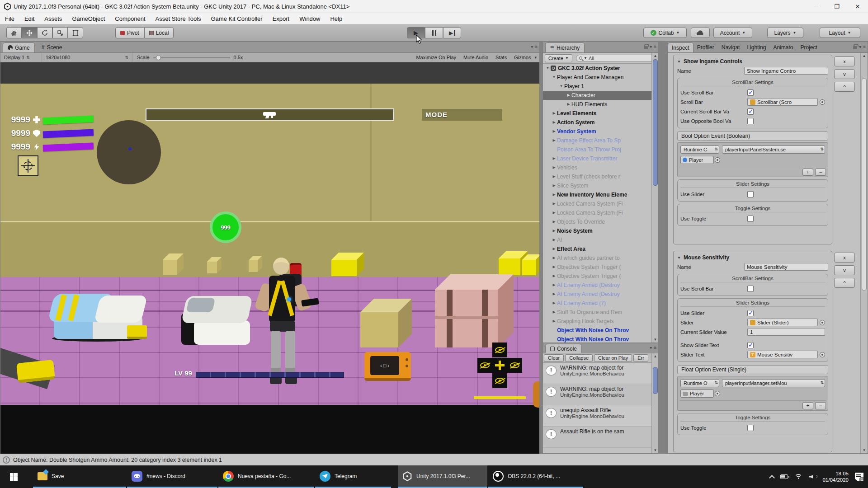  Describe the element at coordinates (523, 57) in the screenshot. I see `game-toolbar-toggle: Gizmos` at that location.